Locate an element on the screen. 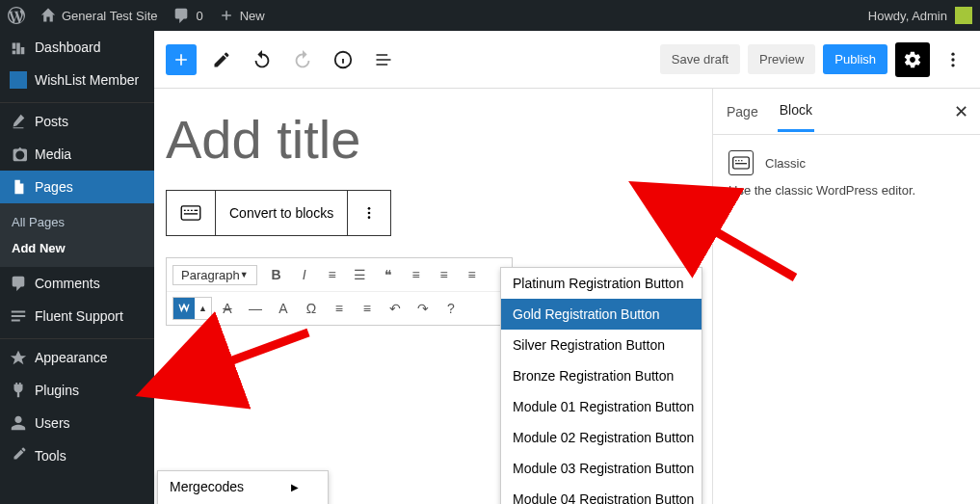 This screenshot has height=504, width=980. help-button: ? is located at coordinates (451, 308).